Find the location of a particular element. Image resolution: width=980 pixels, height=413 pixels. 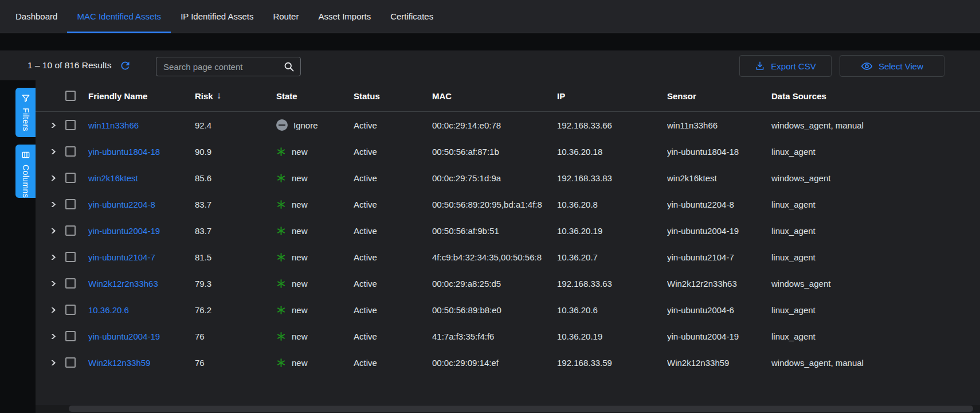

mac-cell: 00:0c:29:a8:25:d5 is located at coordinates (495, 283).